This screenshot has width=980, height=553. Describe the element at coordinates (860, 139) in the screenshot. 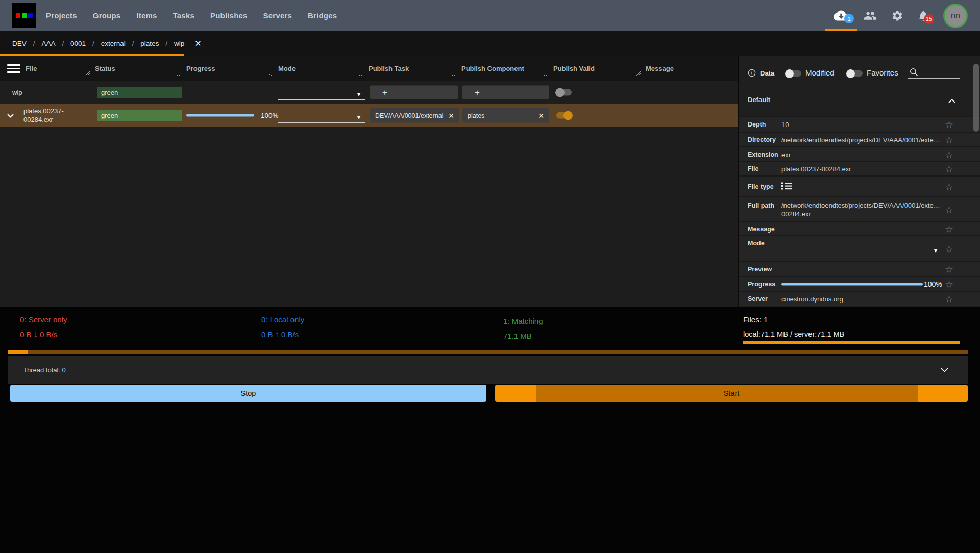

I see `field-row-directory: Directory /network/endtoendtest/projects…` at that location.